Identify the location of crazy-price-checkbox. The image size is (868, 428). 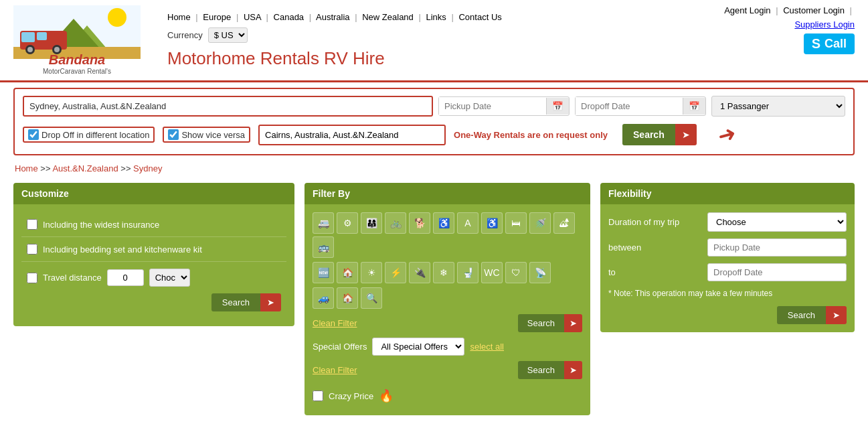
(318, 396).